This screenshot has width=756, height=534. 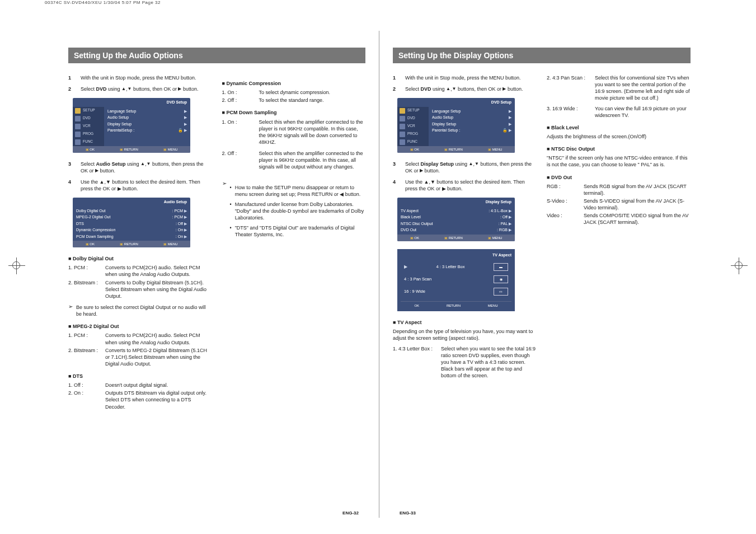 What do you see at coordinates (72, 89) in the screenshot?
I see `step-num: 2` at bounding box center [72, 89].